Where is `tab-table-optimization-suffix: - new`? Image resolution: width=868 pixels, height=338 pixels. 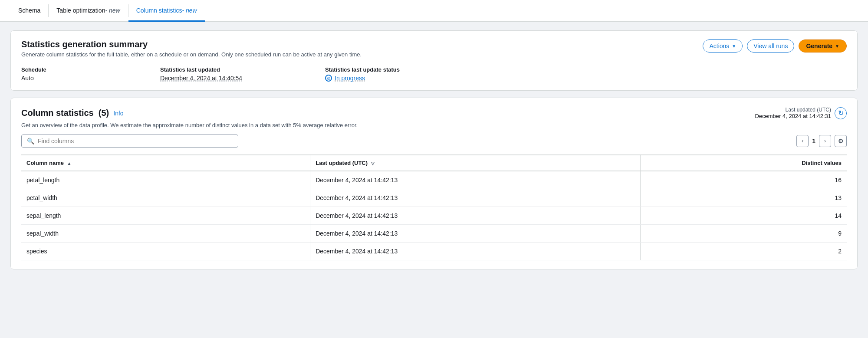 tab-table-optimization-suffix: - new is located at coordinates (112, 10).